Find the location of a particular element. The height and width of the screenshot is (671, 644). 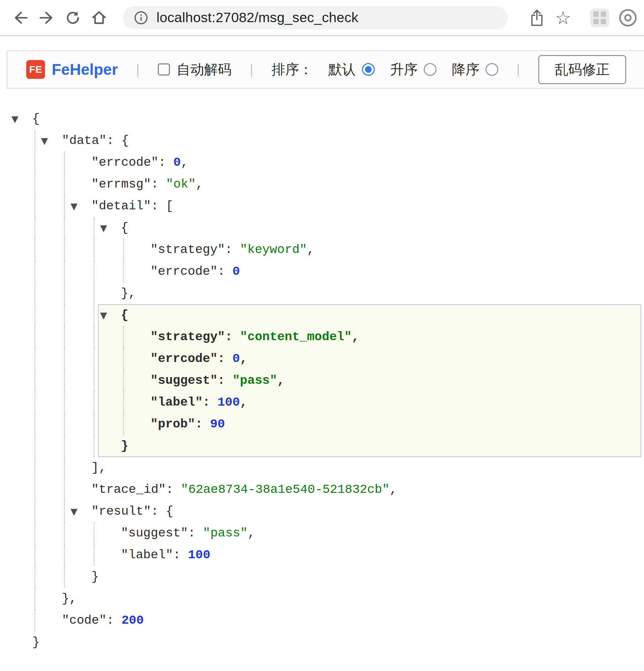

avatar-inner-ring is located at coordinates (628, 18).